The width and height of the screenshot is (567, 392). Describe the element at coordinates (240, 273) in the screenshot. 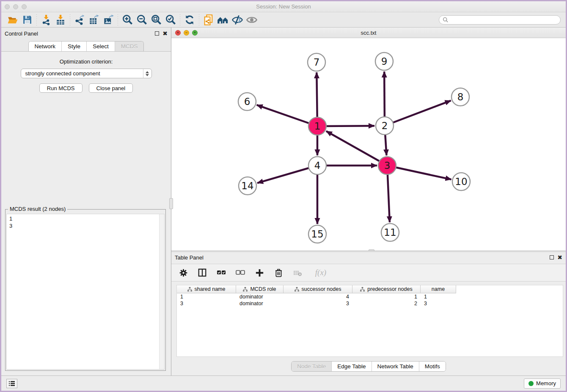

I see `deselect-all-button` at that location.